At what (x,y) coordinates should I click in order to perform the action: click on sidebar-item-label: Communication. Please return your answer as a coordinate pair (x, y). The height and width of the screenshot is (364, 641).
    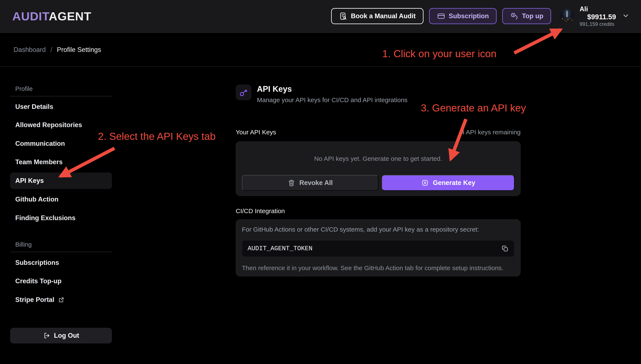
    Looking at the image, I should click on (40, 144).